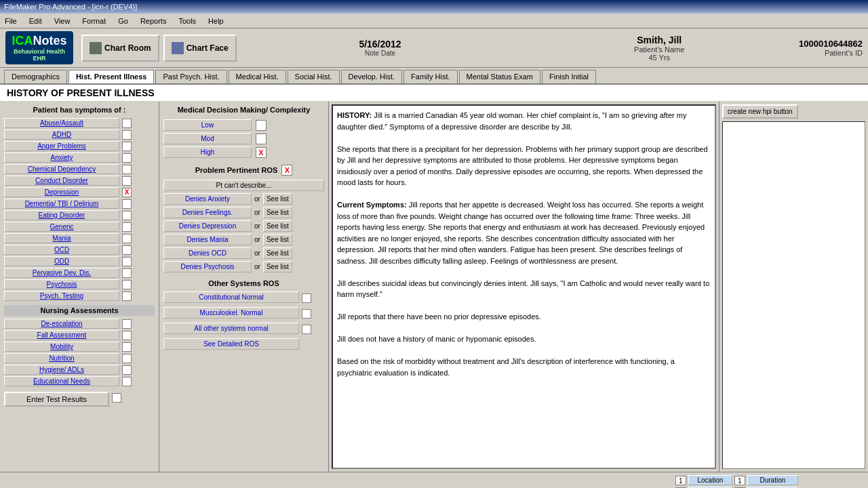 The image size is (868, 488). I want to click on tab-family-hist: Family Hist., so click(430, 77).